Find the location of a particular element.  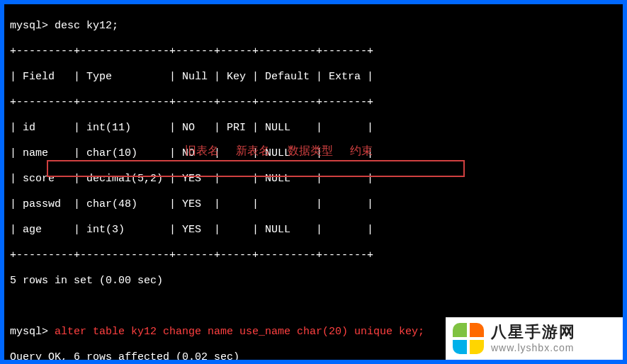

watermark-url: www.lyshbx.com is located at coordinates (533, 348).